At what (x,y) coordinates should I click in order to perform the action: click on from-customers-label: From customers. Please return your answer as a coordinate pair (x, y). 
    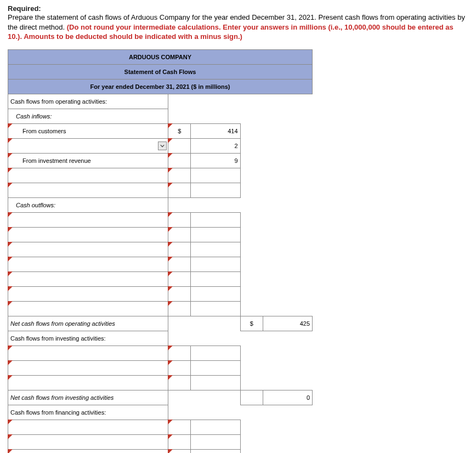
    Looking at the image, I should click on (88, 131).